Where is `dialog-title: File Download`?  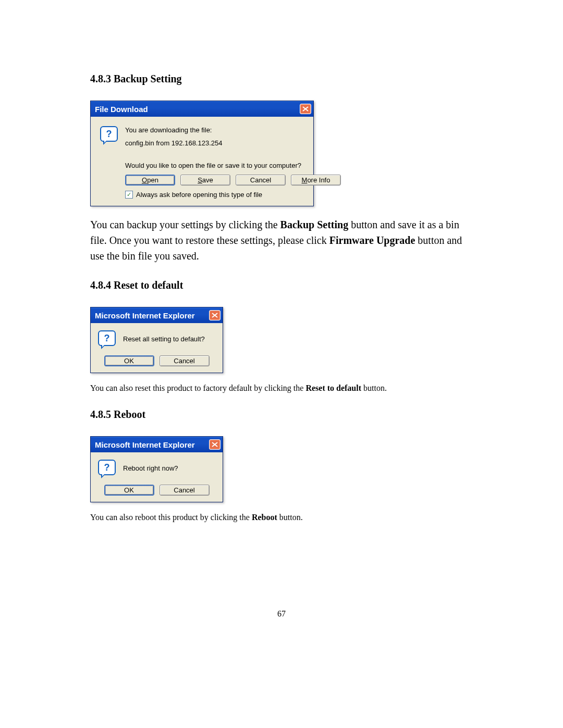 dialog-title: File Download is located at coordinates (121, 109).